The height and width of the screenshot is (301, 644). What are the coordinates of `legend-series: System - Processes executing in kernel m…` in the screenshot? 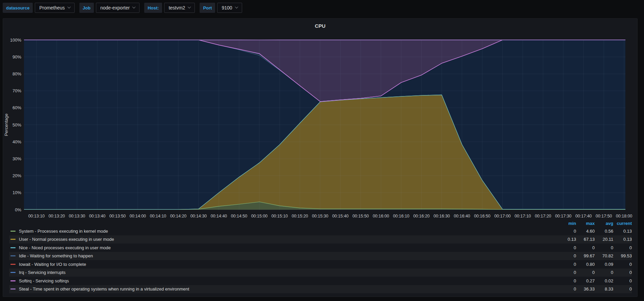 It's located at (283, 231).